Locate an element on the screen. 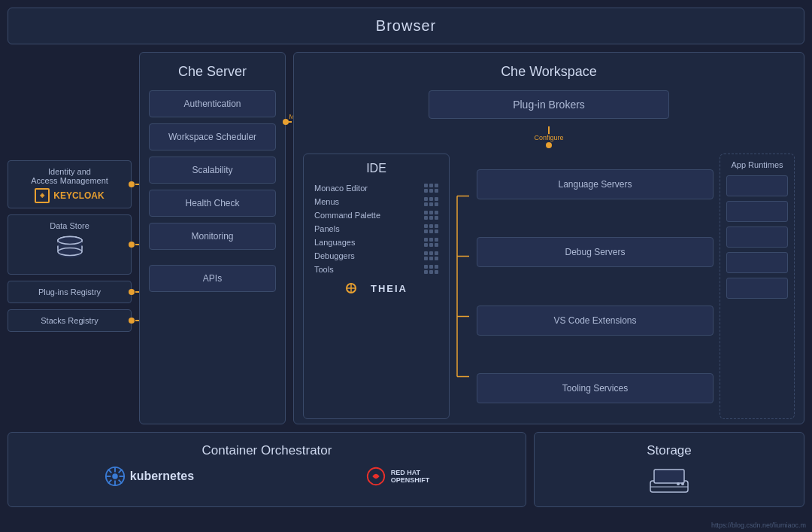  configure-dot is located at coordinates (549, 145).